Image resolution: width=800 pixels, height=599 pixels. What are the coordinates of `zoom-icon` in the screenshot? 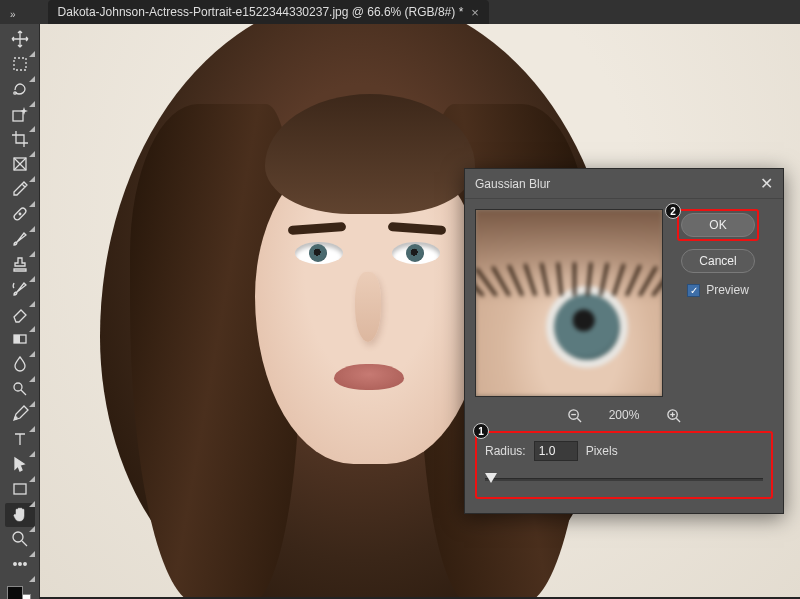 It's located at (20, 540).